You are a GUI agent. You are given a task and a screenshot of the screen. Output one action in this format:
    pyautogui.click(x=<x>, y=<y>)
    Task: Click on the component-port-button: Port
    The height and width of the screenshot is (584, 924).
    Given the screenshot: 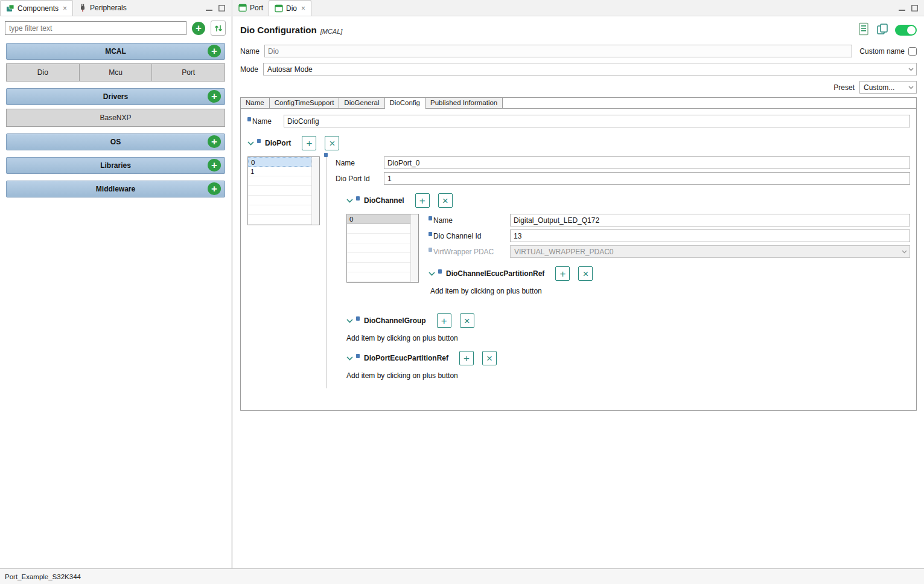 What is the action you would take?
    pyautogui.click(x=188, y=72)
    